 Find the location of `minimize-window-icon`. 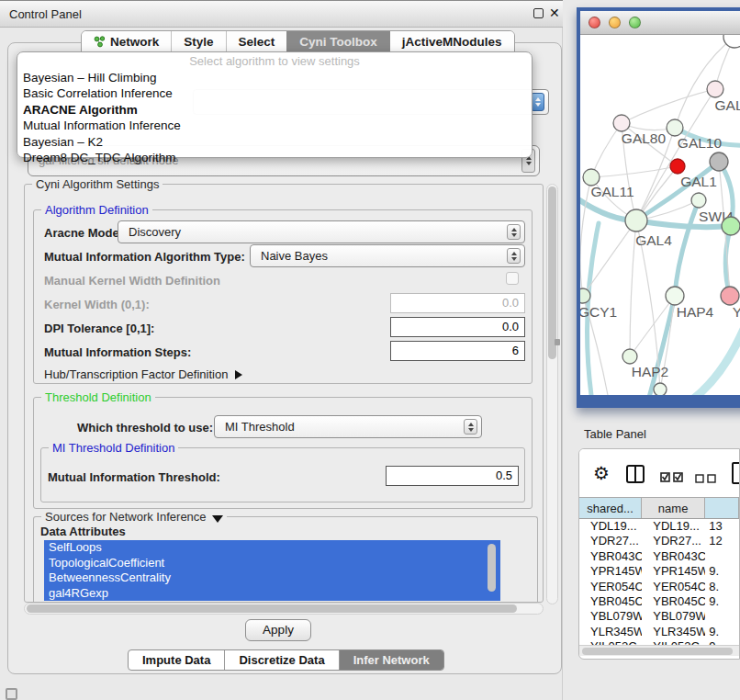

minimize-window-icon is located at coordinates (615, 22).